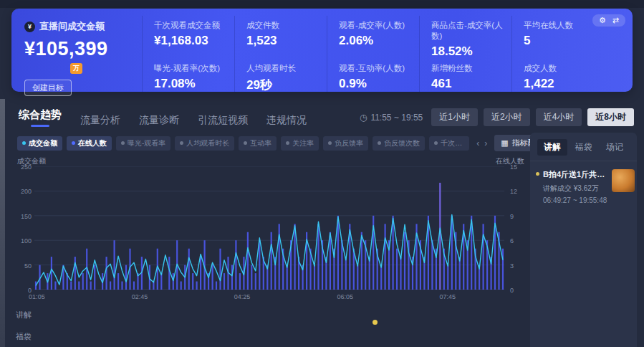 The width and height of the screenshot is (644, 347). I want to click on chip-label: 人均观看时长, so click(208, 143).